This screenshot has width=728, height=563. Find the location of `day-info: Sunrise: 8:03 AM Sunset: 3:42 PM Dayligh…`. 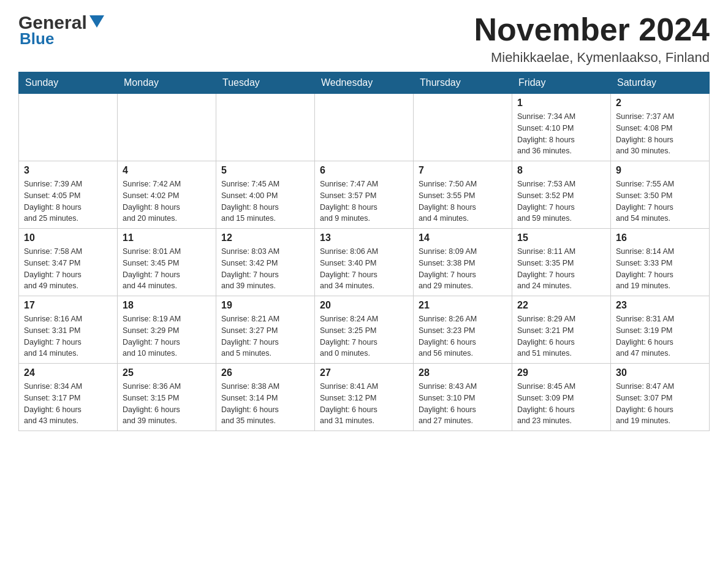

day-info: Sunrise: 8:03 AM Sunset: 3:42 PM Dayligh… is located at coordinates (265, 269).